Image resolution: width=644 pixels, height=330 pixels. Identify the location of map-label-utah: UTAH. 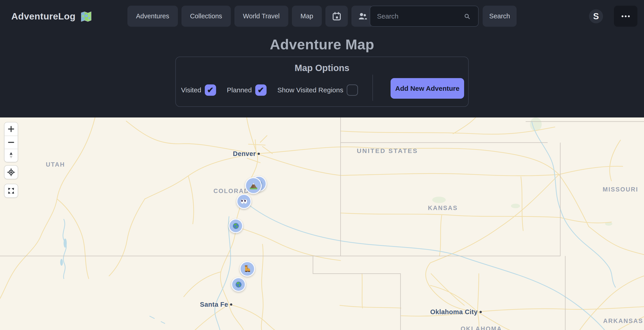
(56, 165).